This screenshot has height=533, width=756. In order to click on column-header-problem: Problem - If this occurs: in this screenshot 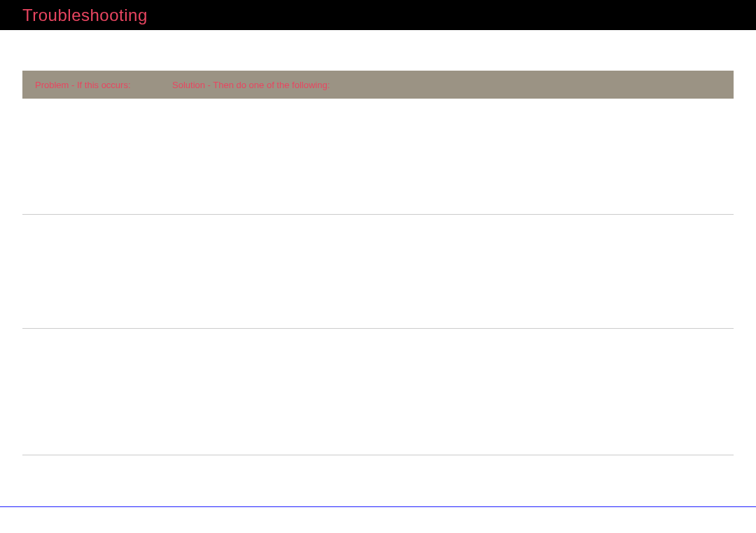, I will do `click(104, 85)`.